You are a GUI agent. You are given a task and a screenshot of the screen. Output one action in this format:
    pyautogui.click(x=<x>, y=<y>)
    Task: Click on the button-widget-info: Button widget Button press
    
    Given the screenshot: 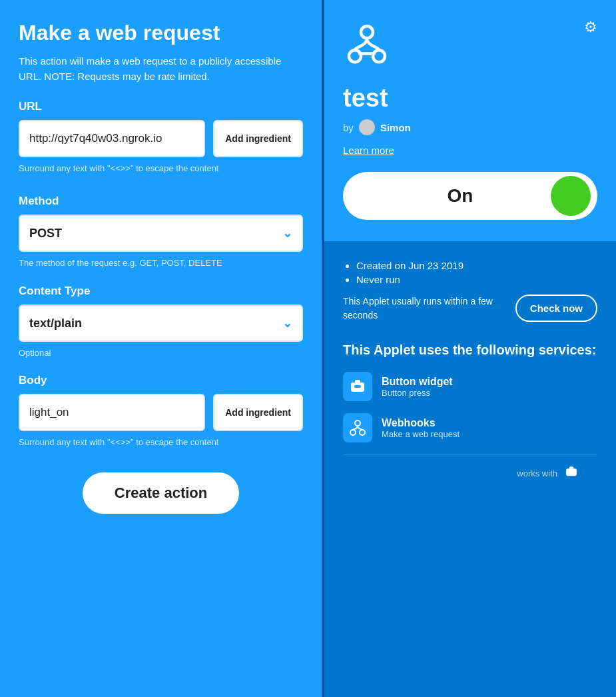 What is the action you would take?
    pyautogui.click(x=417, y=386)
    